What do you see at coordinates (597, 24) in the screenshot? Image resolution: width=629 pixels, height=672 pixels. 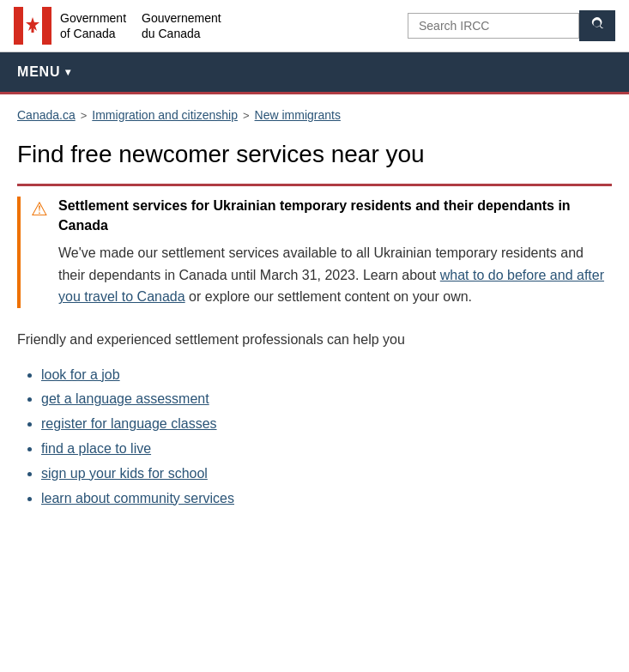 I see `search-icon` at bounding box center [597, 24].